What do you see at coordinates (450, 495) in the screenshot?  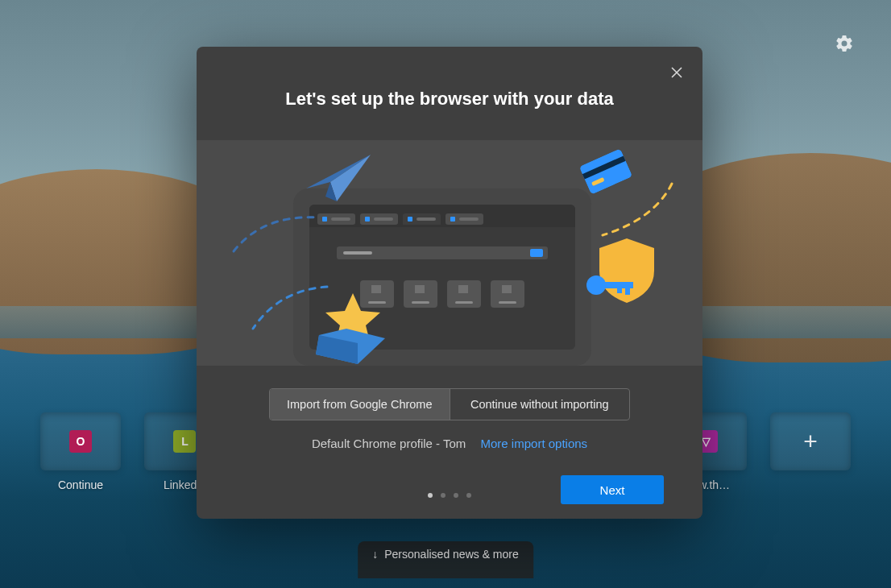 I see `page-indicator` at bounding box center [450, 495].